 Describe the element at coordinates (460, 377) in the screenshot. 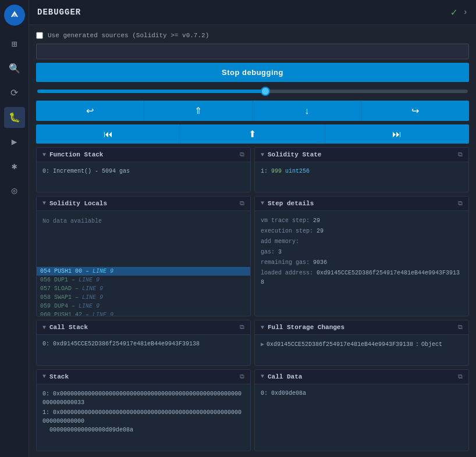

I see `call-data-copy-icon: ⧉` at that location.